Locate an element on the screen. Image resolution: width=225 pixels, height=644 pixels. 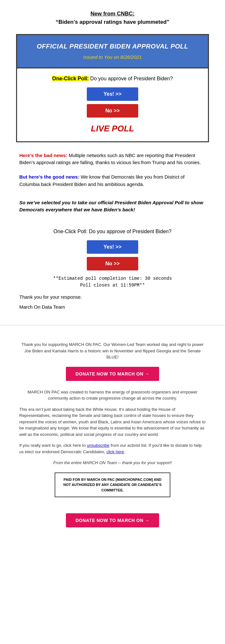
completion-line2: Poll closes at 11:59PM** is located at coordinates (113, 285).